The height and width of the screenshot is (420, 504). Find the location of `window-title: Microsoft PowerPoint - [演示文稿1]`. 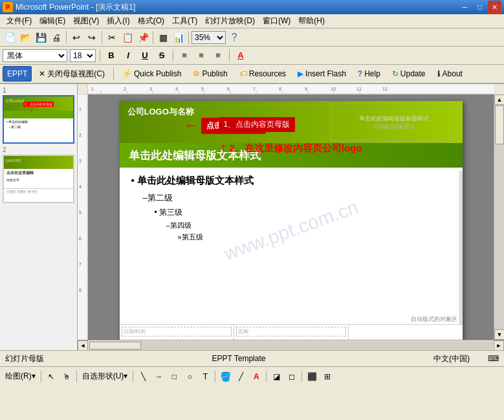

window-title: Microsoft PowerPoint - [演示文稿1] is located at coordinates (236, 8).